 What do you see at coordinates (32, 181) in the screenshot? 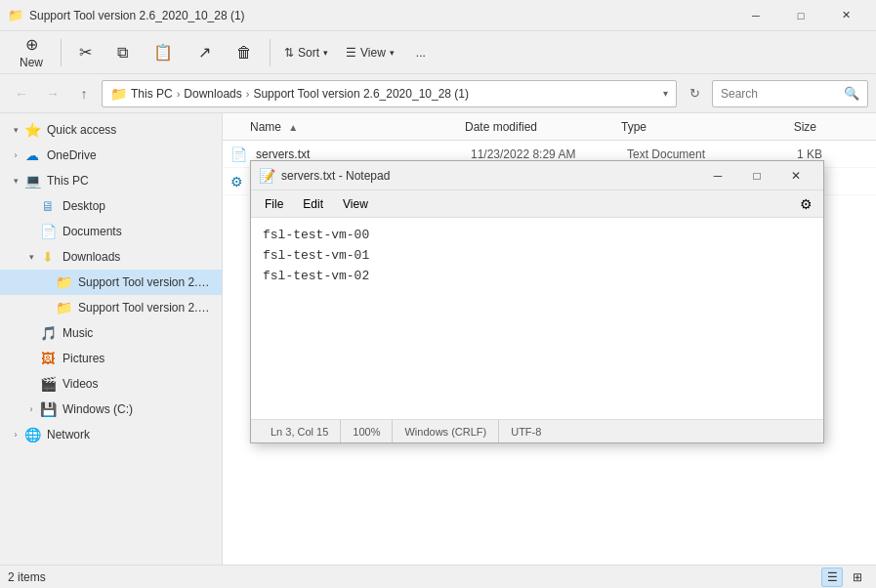
I see `this-pc-icon: 💻` at bounding box center [32, 181].